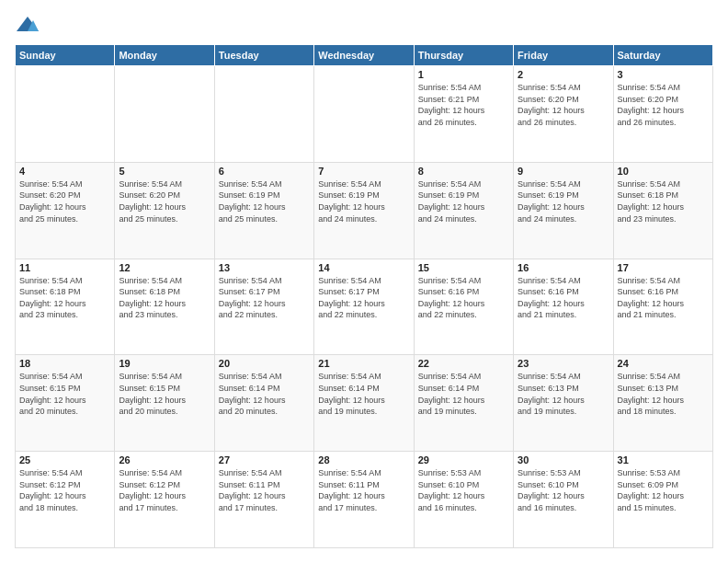 Image resolution: width=728 pixels, height=563 pixels. What do you see at coordinates (364, 403) in the screenshot?
I see `calendar-cell: 21Sunrise: 5:54 AM Sunset: 6:14 PM Dayli…` at bounding box center [364, 403].